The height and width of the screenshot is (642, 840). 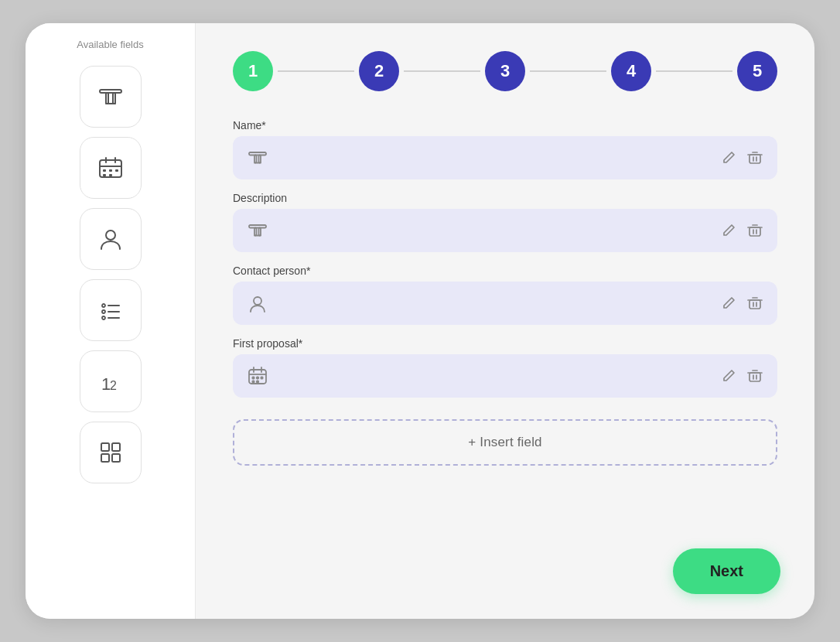 I want to click on step-4: 4, so click(x=631, y=71).